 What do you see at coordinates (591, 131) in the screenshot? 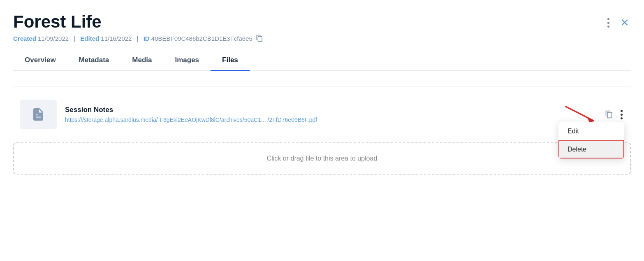
I see `edit-menu-item: Edit` at bounding box center [591, 131].